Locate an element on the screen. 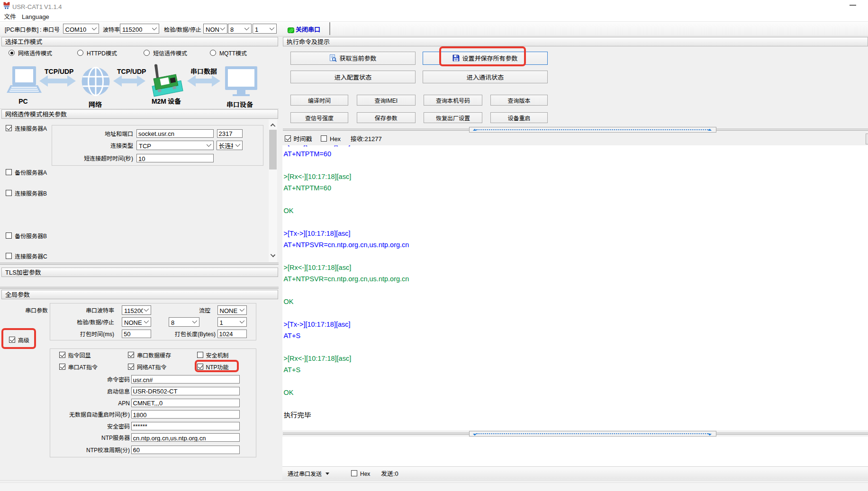 This screenshot has width=868, height=491. title-bar: USR-CAT1 V1.1.4 is located at coordinates (434, 6).